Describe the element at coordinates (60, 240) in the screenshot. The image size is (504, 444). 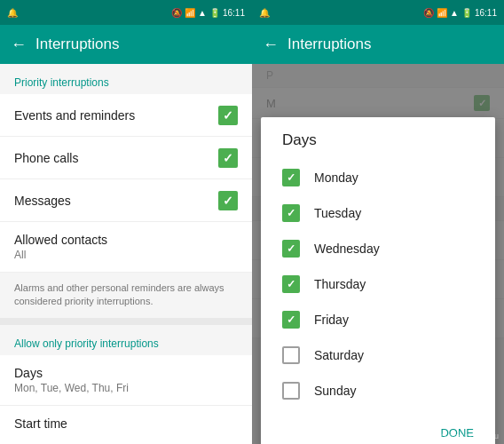
I see `allowed-contacts-label: Allowed contacts` at that location.